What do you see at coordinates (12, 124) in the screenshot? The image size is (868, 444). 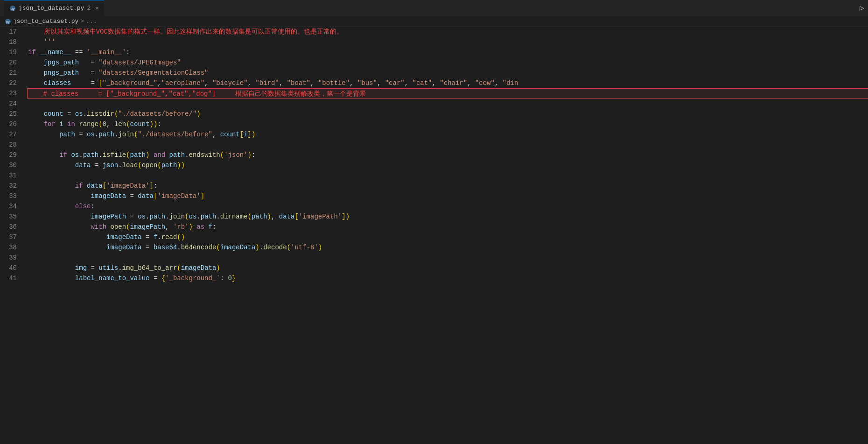 I see `line-num-26: 26` at bounding box center [12, 124].